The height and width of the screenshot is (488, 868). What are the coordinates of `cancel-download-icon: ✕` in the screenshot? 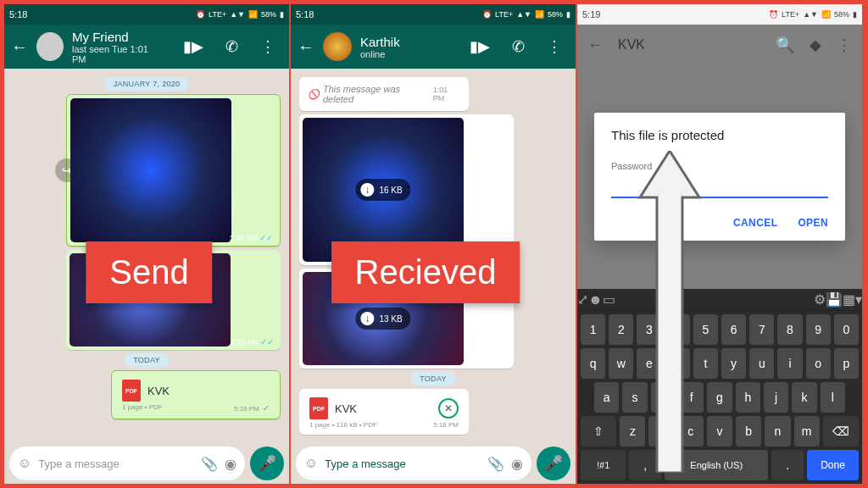 It's located at (448, 408).